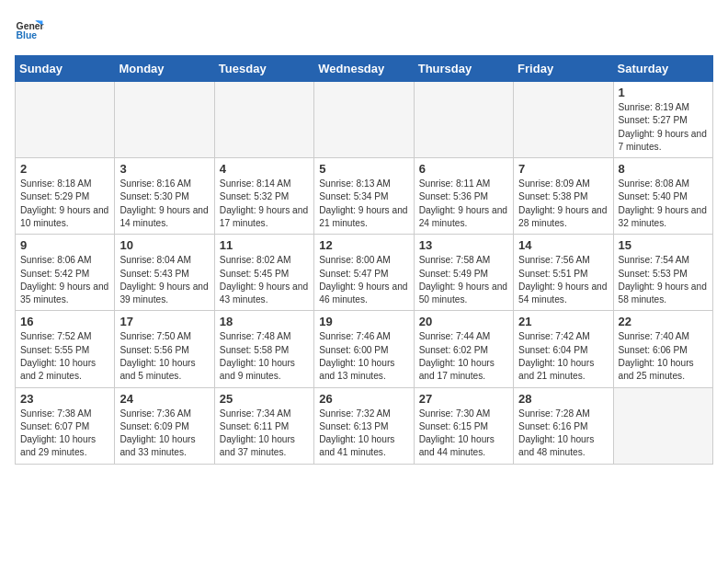 Image resolution: width=728 pixels, height=563 pixels. What do you see at coordinates (165, 197) in the screenshot?
I see `calendar-cell: 3Sunrise: 8:16 AM Sunset: 5:30 PM Daylig…` at bounding box center [165, 197].